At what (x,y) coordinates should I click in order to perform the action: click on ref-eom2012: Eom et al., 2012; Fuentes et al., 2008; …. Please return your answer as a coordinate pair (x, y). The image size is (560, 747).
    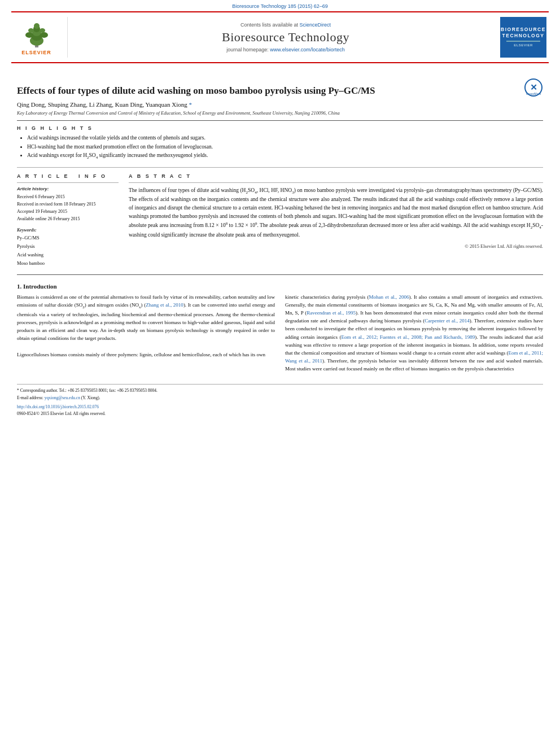
    Looking at the image, I should click on (408, 337).